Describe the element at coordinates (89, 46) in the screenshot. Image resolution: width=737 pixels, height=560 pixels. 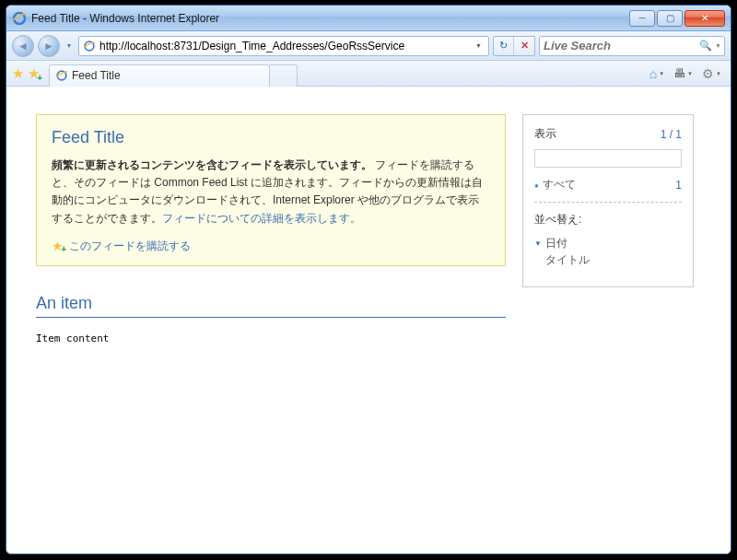
I see `site-icon` at that location.